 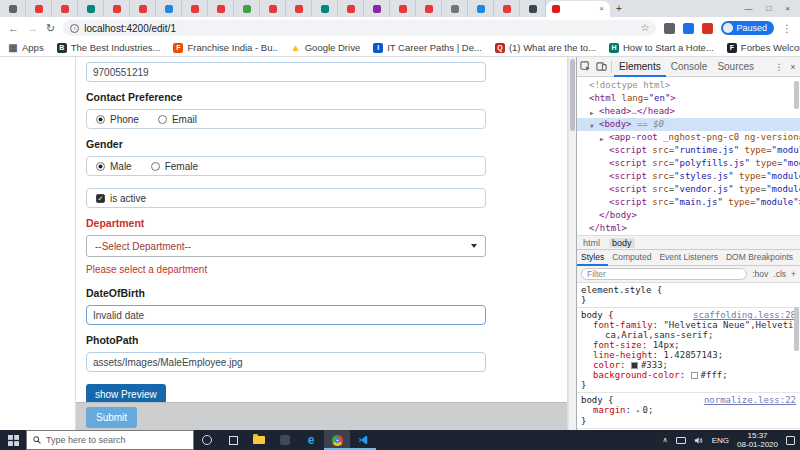 What do you see at coordinates (112, 418) in the screenshot?
I see `submit-button: Submit` at bounding box center [112, 418].